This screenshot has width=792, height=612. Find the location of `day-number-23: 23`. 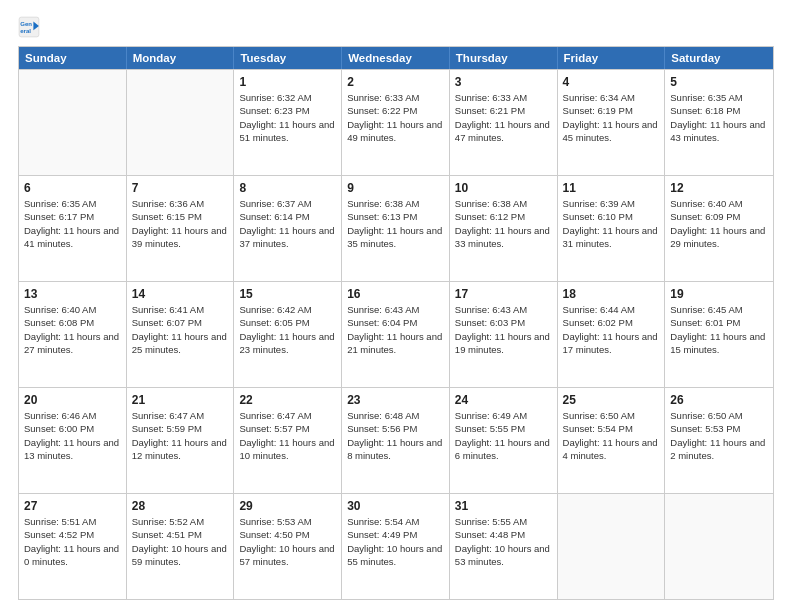

day-number-23: 23 is located at coordinates (396, 400).